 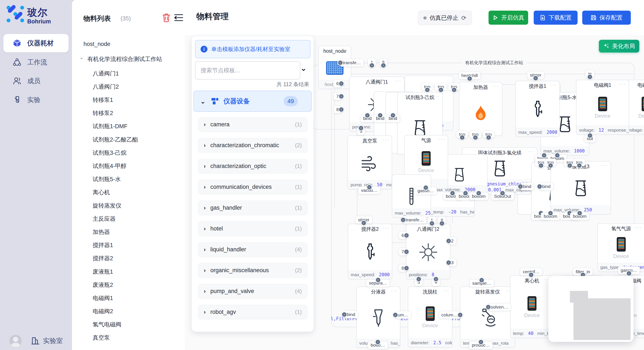 What do you see at coordinates (361, 131) in the screenshot?
I see `port-chip: 5›` at bounding box center [361, 131].